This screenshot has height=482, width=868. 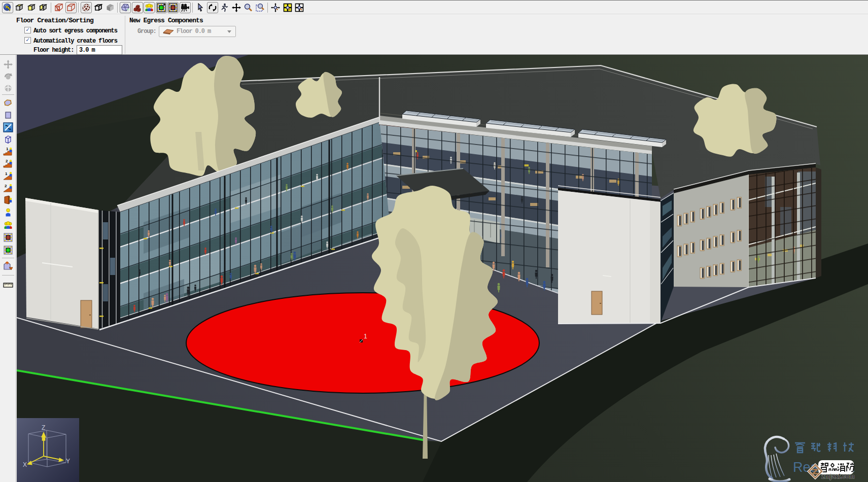 I want to click on view-front-button, so click(x=31, y=8).